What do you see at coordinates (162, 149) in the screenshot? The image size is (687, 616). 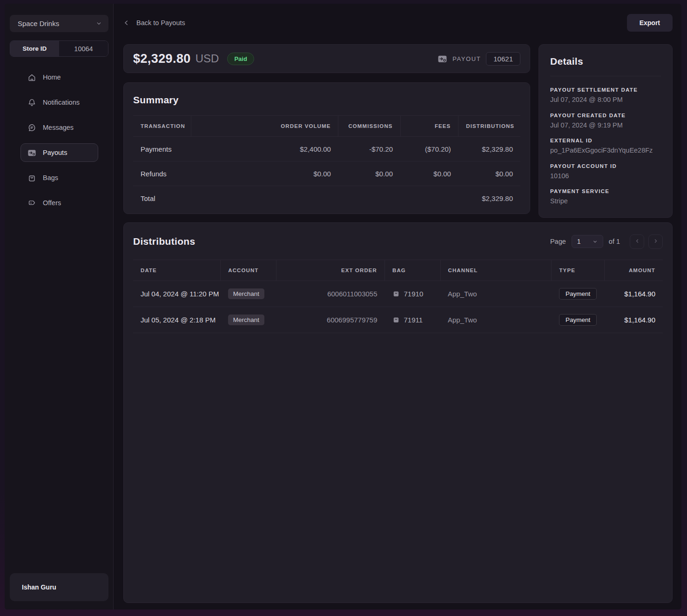 I see `transaction-cell: Payments` at bounding box center [162, 149].